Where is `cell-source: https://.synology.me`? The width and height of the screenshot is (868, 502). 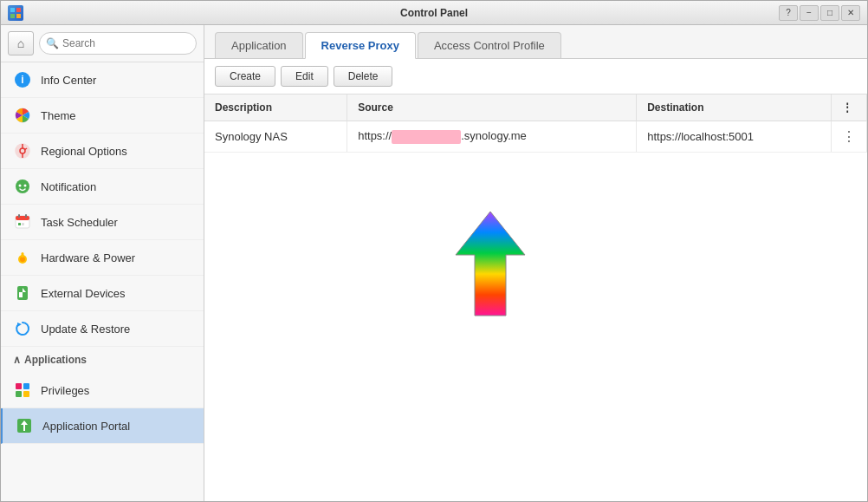 cell-source: https://.synology.me is located at coordinates (492, 137).